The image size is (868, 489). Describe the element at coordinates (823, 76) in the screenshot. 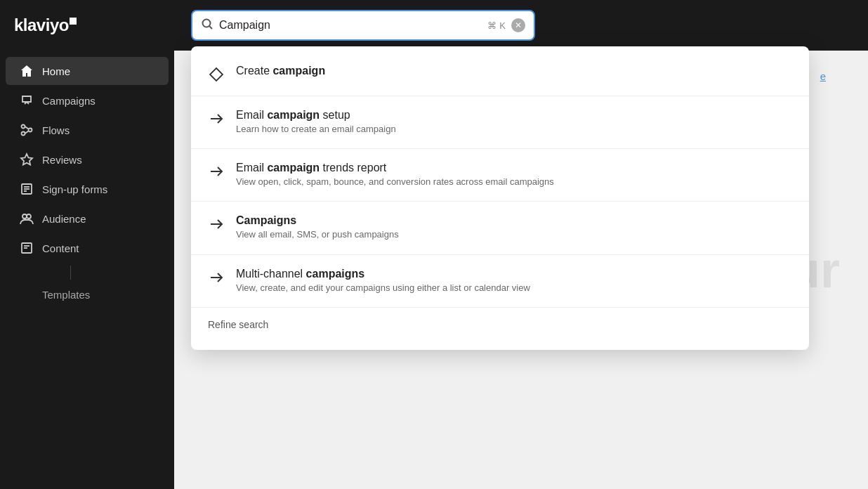

I see `background-link: e` at that location.